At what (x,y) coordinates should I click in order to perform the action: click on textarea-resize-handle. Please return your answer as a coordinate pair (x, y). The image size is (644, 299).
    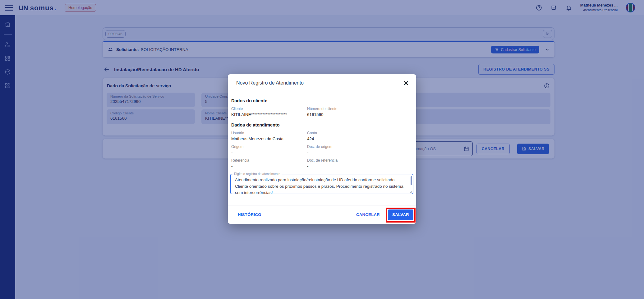
    Looking at the image, I should click on (411, 192).